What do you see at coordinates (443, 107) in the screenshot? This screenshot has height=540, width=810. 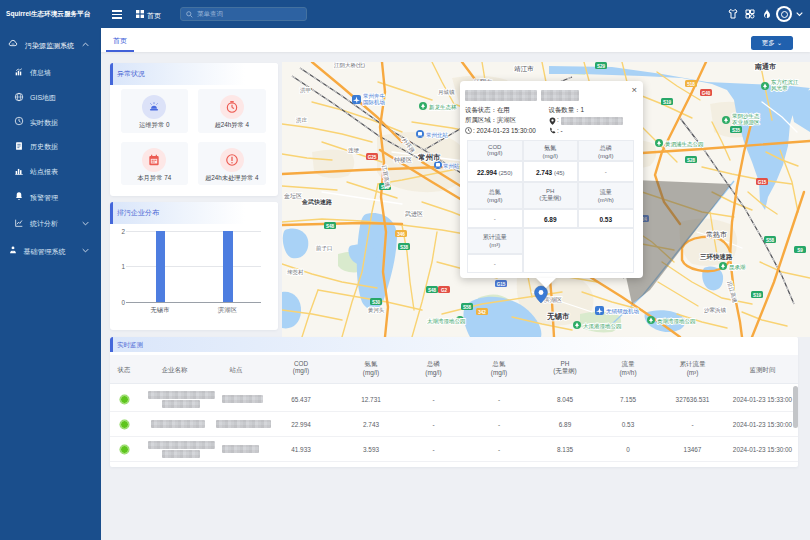 I see `svg-text: 新龙生态林` at bounding box center [443, 107].